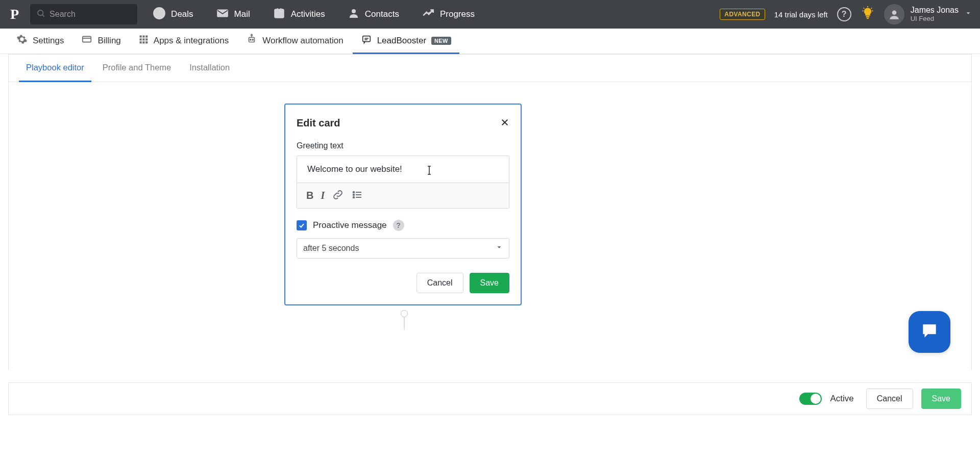 The width and height of the screenshot is (980, 464). I want to click on tab-label: Billing, so click(109, 41).